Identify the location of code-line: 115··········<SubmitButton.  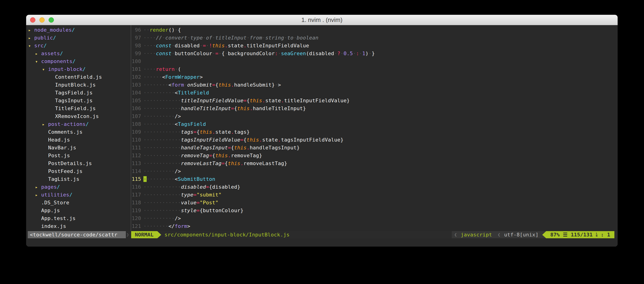
(374, 179).